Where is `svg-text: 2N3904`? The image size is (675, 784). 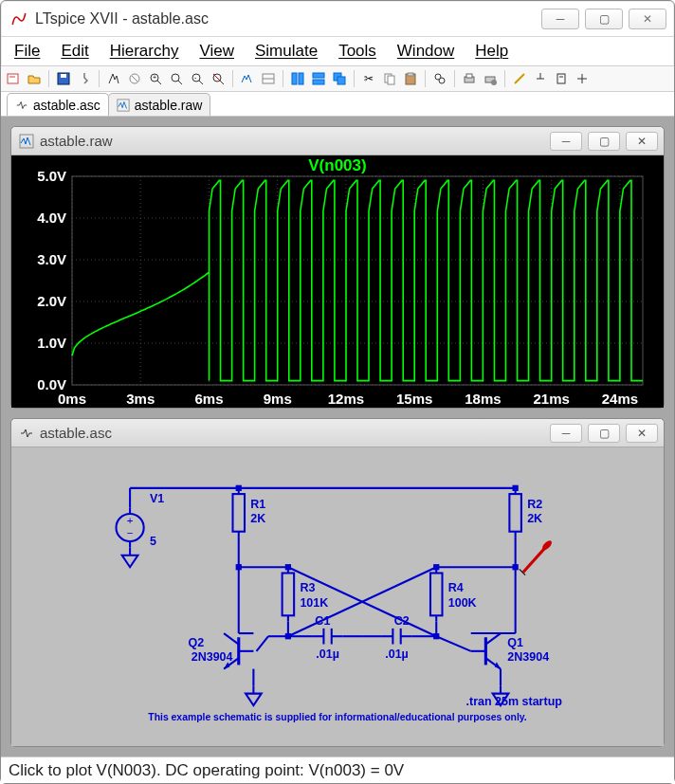 svg-text: 2N3904 is located at coordinates (528, 657).